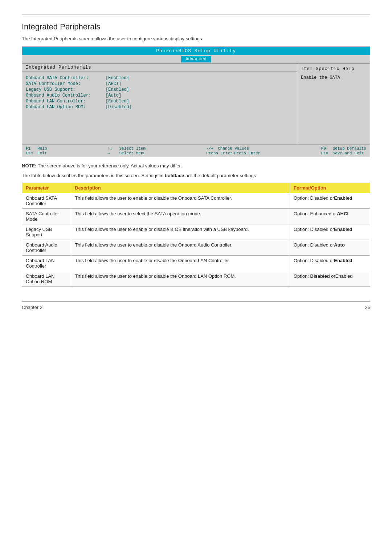  What do you see at coordinates (46, 201) in the screenshot?
I see `table-cell-param: Onboard SATAController` at bounding box center [46, 201].